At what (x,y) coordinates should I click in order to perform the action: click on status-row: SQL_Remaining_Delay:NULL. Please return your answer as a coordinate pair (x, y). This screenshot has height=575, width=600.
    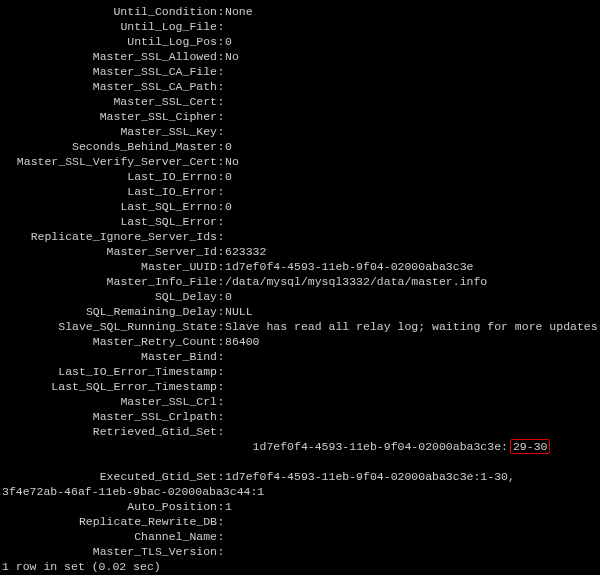
    Looking at the image, I should click on (300, 312).